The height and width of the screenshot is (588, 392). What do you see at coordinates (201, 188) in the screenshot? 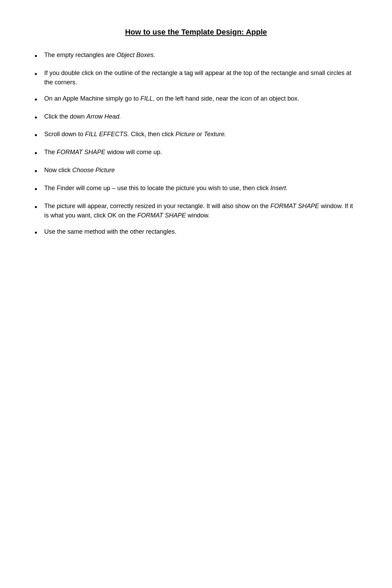
I see `bullet-text: The Finder will come up – use this to lo…` at bounding box center [201, 188].